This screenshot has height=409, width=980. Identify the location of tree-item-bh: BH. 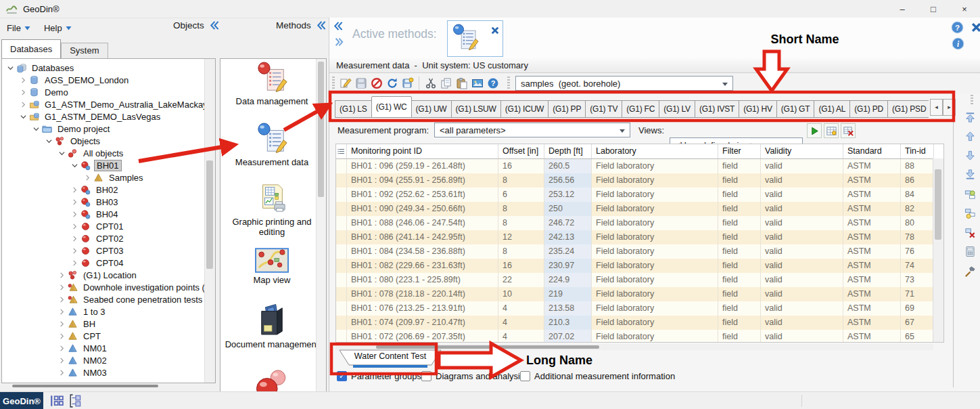
(103, 324).